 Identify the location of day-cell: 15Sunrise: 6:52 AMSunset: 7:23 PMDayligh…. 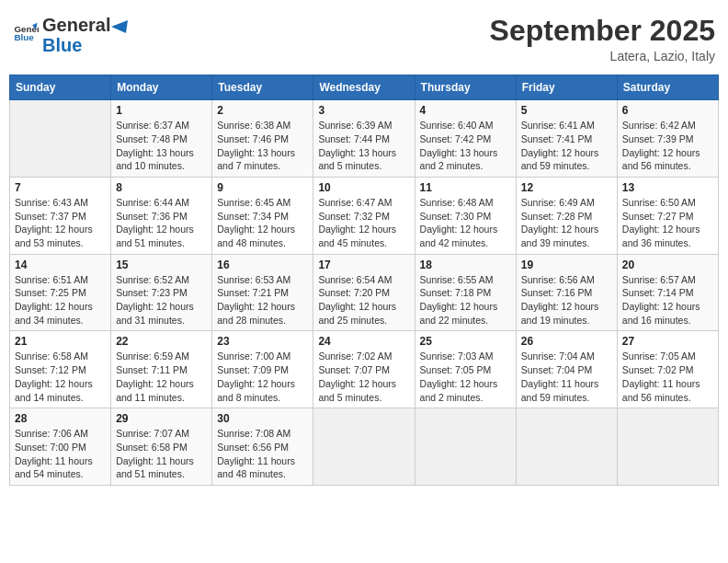
(162, 293).